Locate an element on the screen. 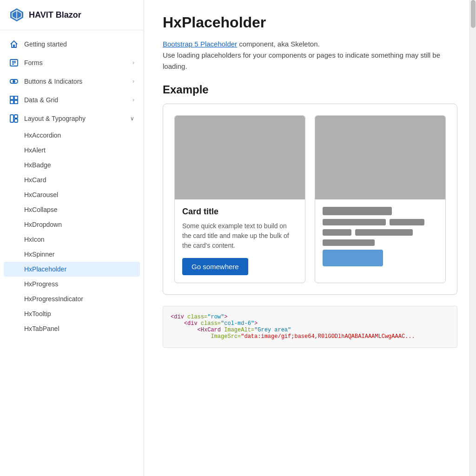  sidebar-item-layout-typography: Layout & Typography ∨ is located at coordinates (72, 119).